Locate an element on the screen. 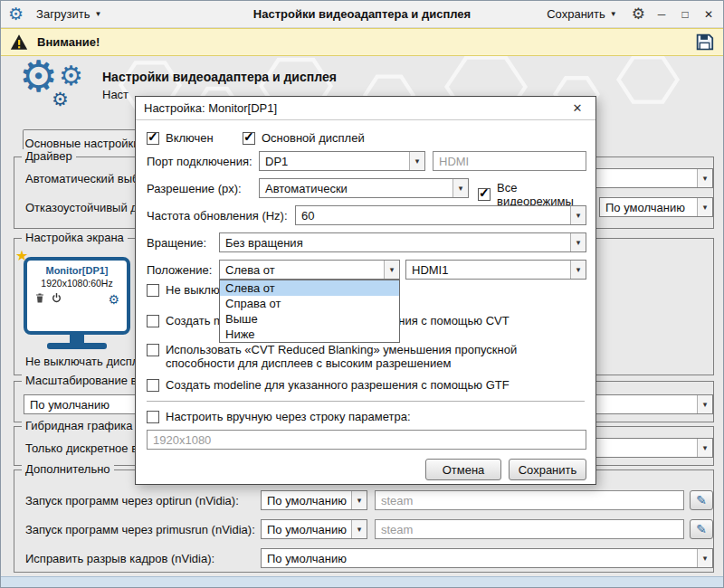 Image resolution: width=724 pixels, height=588 pixels. refresh-label: Частота обновления (Hz): is located at coordinates (217, 215).